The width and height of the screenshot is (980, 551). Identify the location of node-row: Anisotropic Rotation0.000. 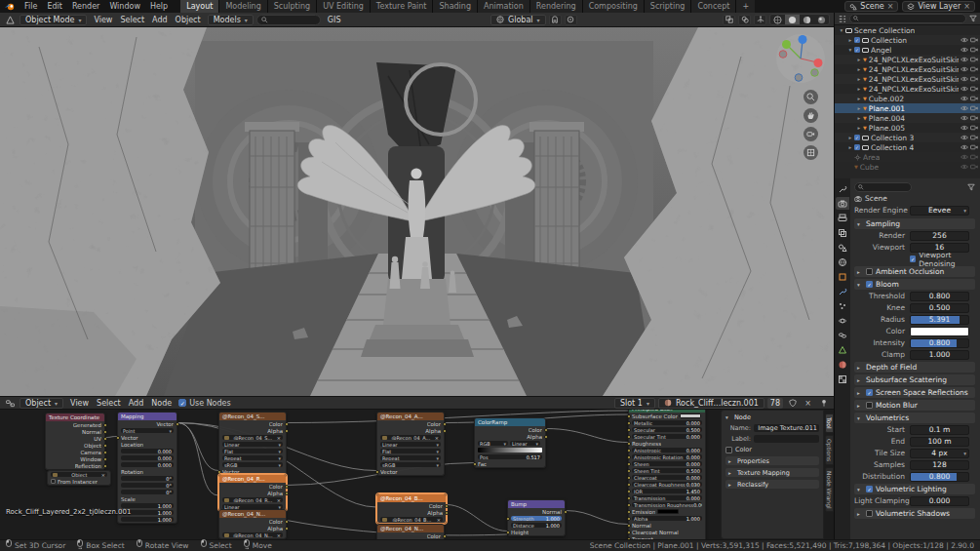
(667, 456).